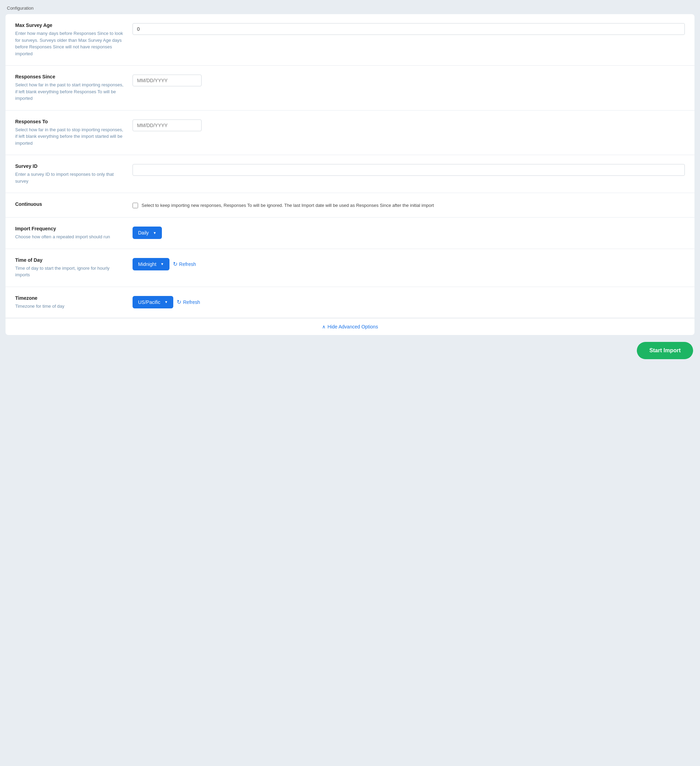  What do you see at coordinates (147, 233) in the screenshot?
I see `import-frequency-dropdown-wrapper: Daily ▼` at bounding box center [147, 233].